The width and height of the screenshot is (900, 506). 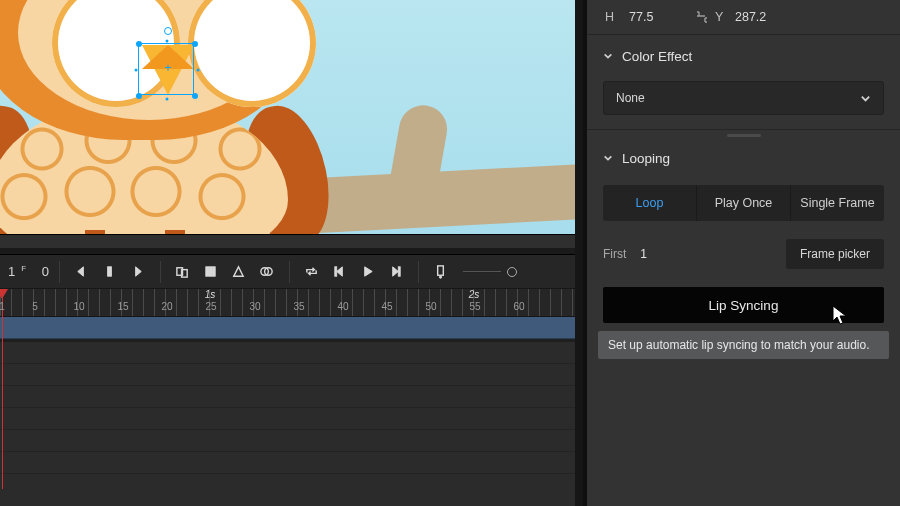 What do you see at coordinates (368, 272) in the screenshot?
I see `play-button` at bounding box center [368, 272].